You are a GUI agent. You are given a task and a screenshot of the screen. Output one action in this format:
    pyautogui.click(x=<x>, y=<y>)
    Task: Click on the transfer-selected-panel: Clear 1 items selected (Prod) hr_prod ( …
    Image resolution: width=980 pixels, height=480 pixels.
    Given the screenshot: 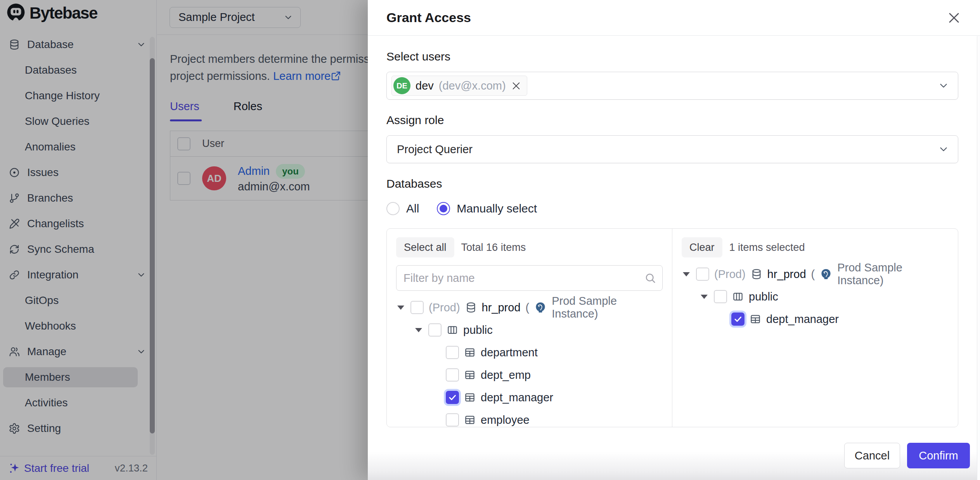 What is the action you would take?
    pyautogui.click(x=815, y=328)
    